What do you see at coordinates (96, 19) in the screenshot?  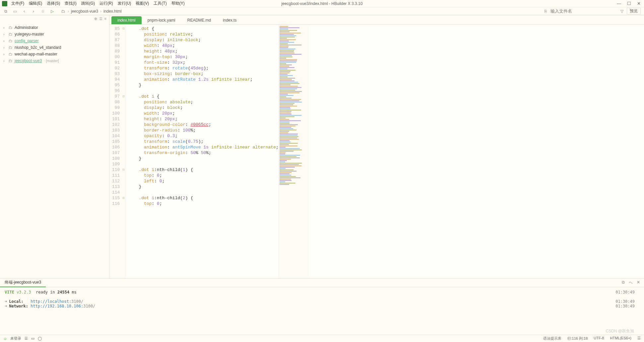 I see `sidebar-add-icon: ⊕` at bounding box center [96, 19].